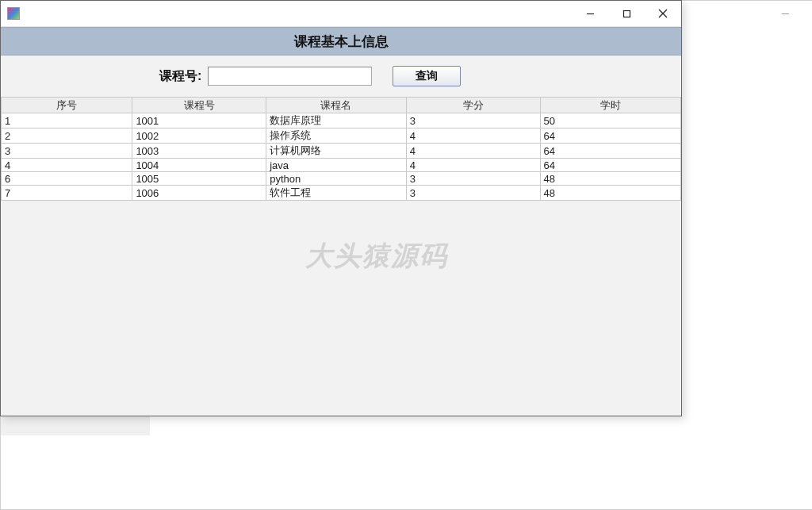 Image resolution: width=812 pixels, height=510 pixels. I want to click on table-row: 31003计算机网络464, so click(341, 151).